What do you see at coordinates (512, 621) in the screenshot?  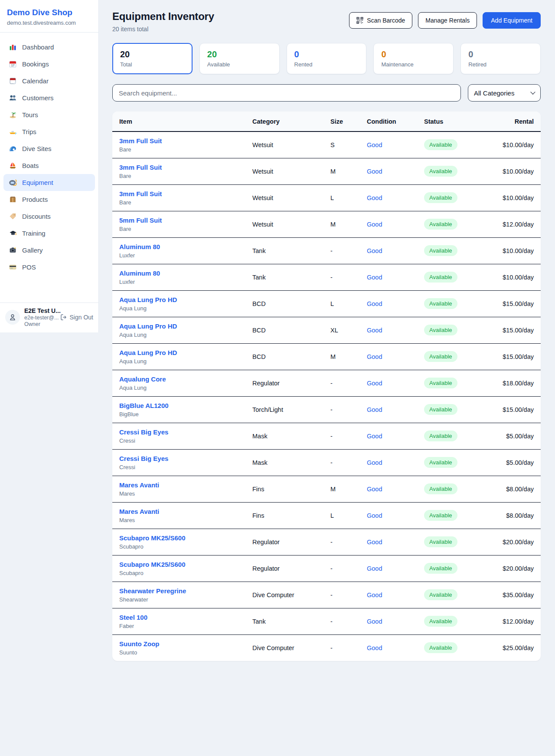 I see `item-rental-rate: $12.00/day` at bounding box center [512, 621].